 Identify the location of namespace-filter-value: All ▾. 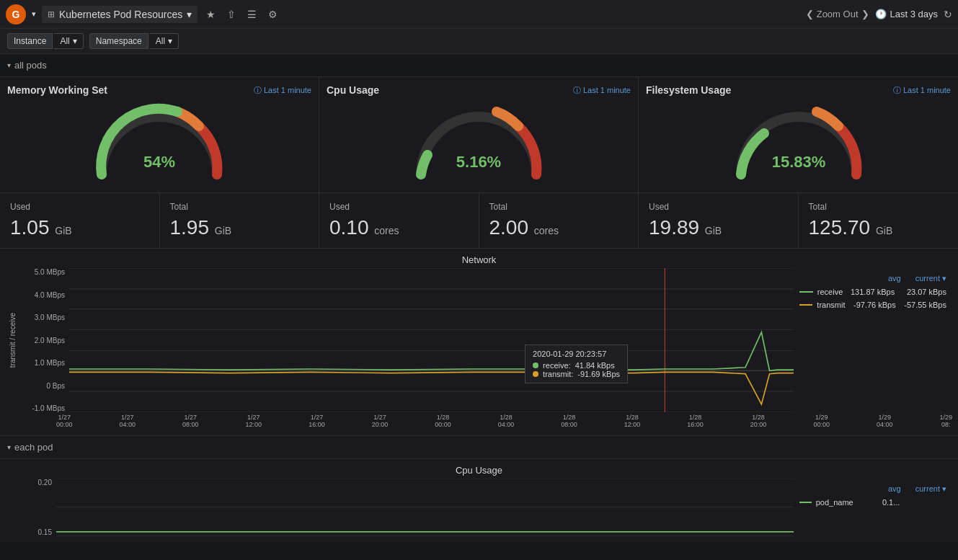
(164, 41).